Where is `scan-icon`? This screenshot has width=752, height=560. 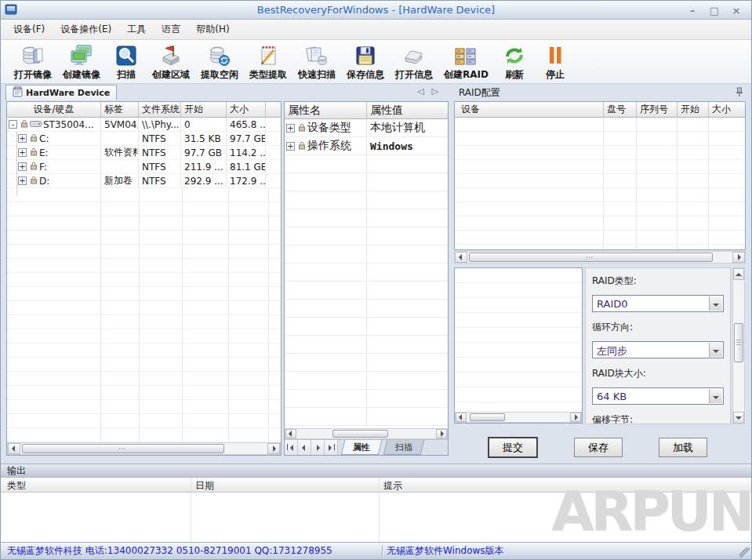
scan-icon is located at coordinates (126, 56).